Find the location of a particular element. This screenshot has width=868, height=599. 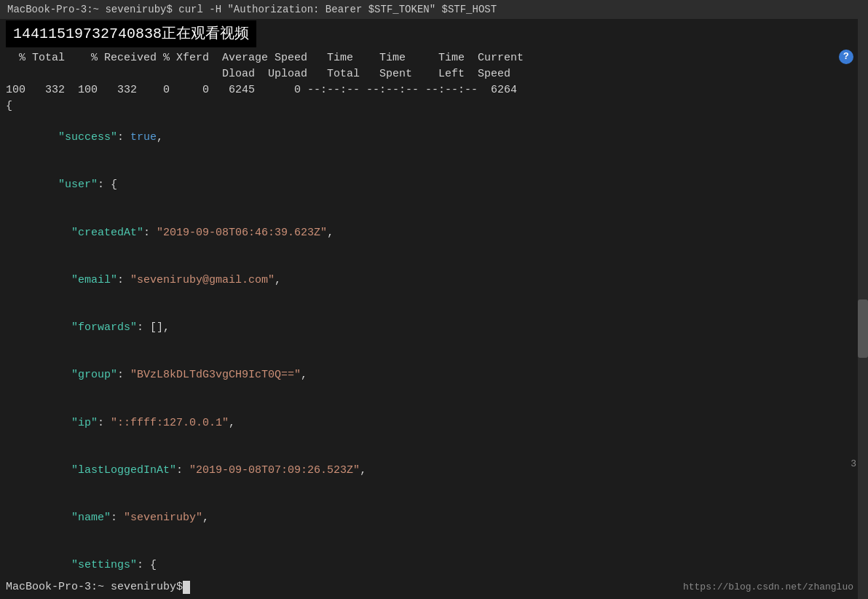

scrollbar-thumb is located at coordinates (863, 329).